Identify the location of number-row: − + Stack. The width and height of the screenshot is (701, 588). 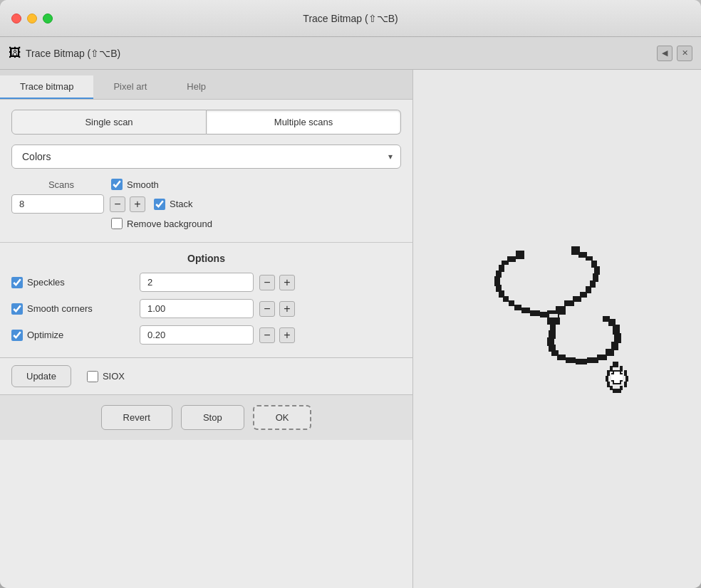
(207, 204).